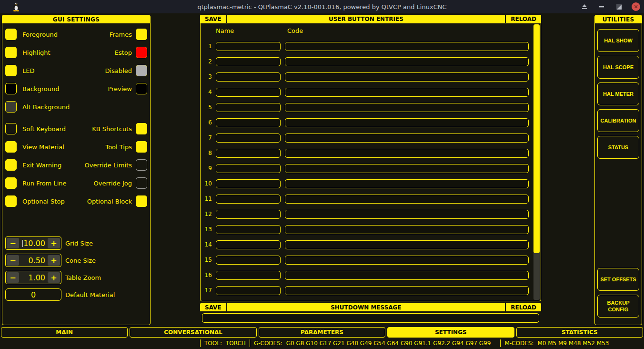 The width and height of the screenshot is (644, 349). I want to click on close-icon: ✕, so click(636, 7).